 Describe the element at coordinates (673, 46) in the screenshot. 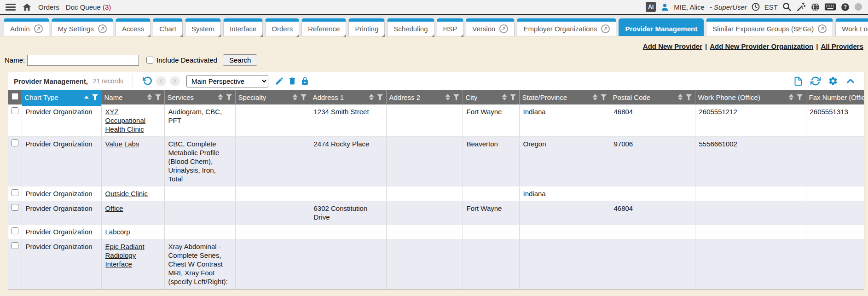

I see `add-new-provider-link: Add New Provider` at that location.